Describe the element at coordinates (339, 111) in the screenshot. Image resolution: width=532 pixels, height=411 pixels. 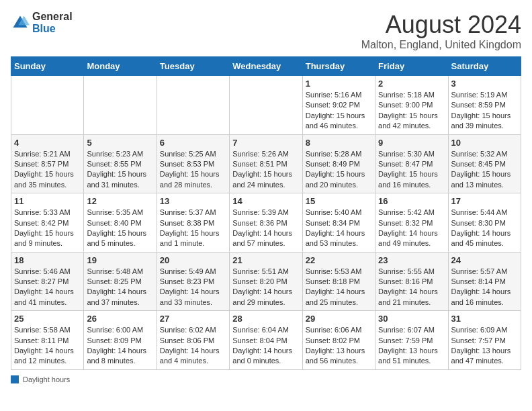
I see `day-info: Sunrise: 5:16 AM Sunset: 9:02 PM Dayligh…` at that location.